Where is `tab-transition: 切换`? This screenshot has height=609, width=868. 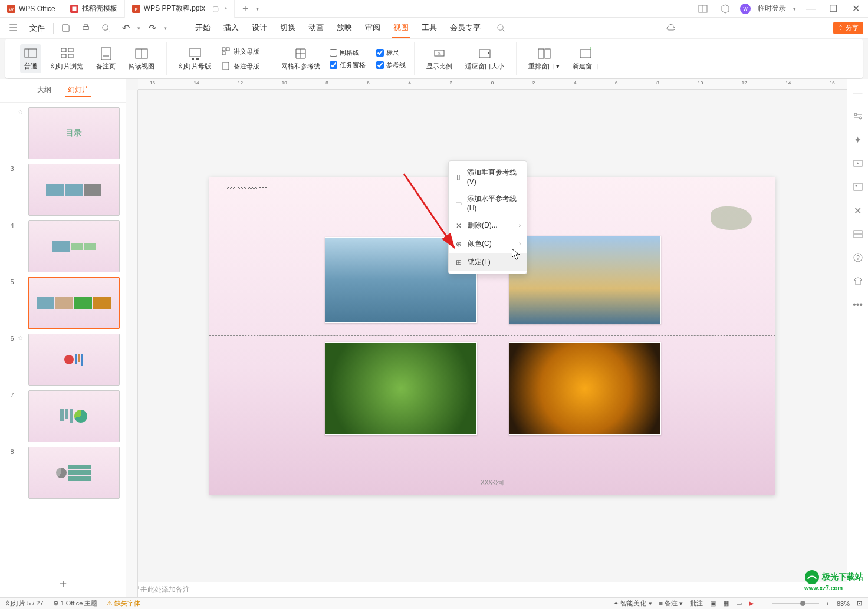
tab-transition: 切换 is located at coordinates (288, 28).